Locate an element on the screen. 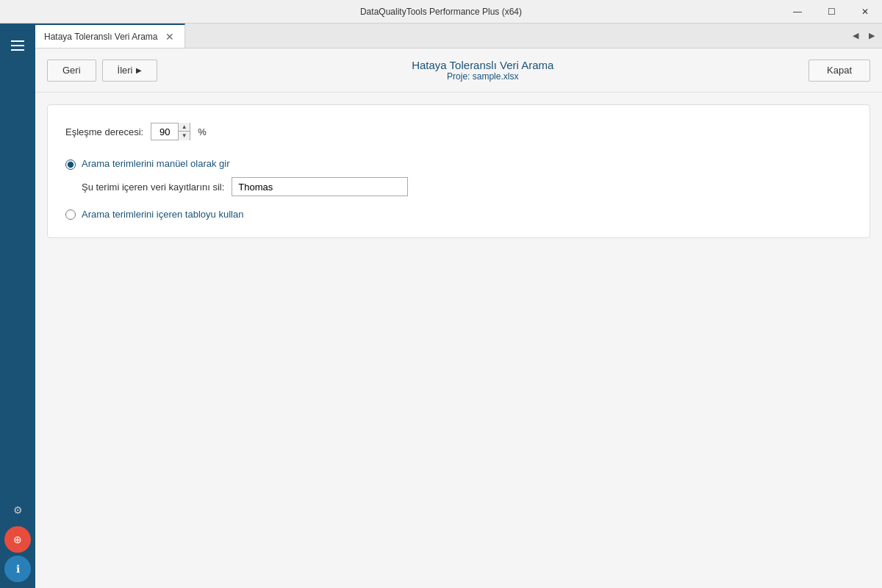  toolbar-center: Hataya Toleranslı Veri Arama Proje: samp… is located at coordinates (484, 71).